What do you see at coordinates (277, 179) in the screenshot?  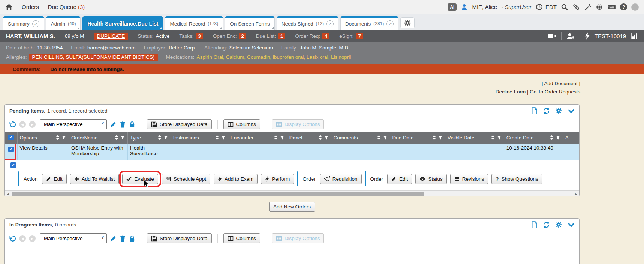 I see `perform-button: Perform` at bounding box center [277, 179].